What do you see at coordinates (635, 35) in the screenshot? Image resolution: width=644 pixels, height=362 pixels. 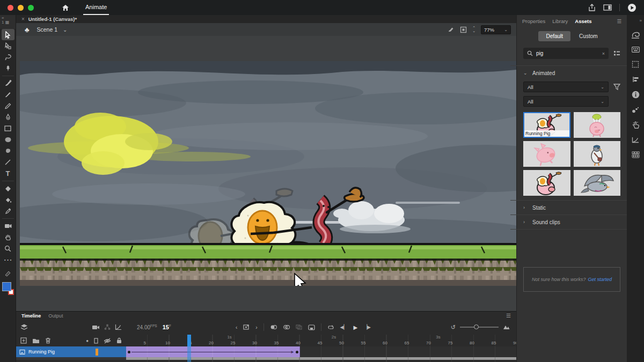 I see `assets-snail-icon` at bounding box center [635, 35].